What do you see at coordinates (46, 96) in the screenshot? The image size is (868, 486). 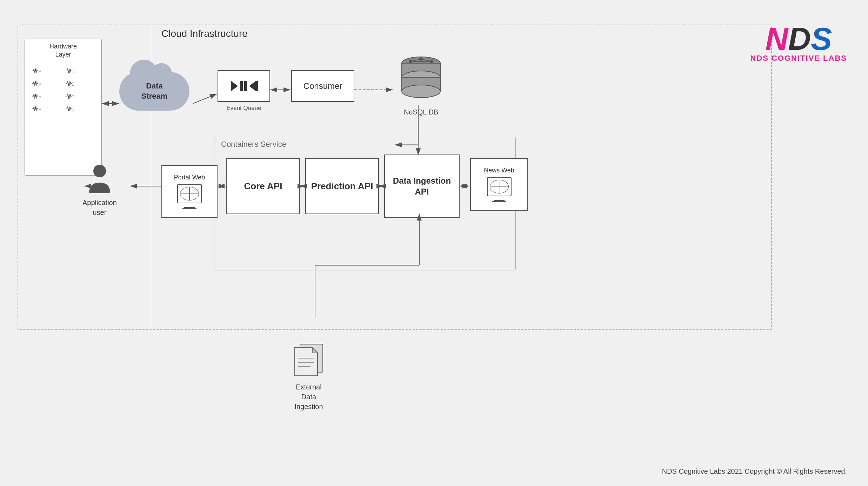 I see `sensor-5: ))` at bounding box center [46, 96].